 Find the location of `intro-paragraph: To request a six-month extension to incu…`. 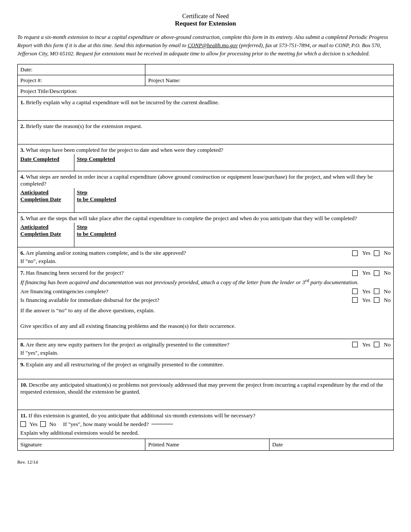

intro-paragraph: To request a six-month extension to incu… is located at coordinates (206, 45).